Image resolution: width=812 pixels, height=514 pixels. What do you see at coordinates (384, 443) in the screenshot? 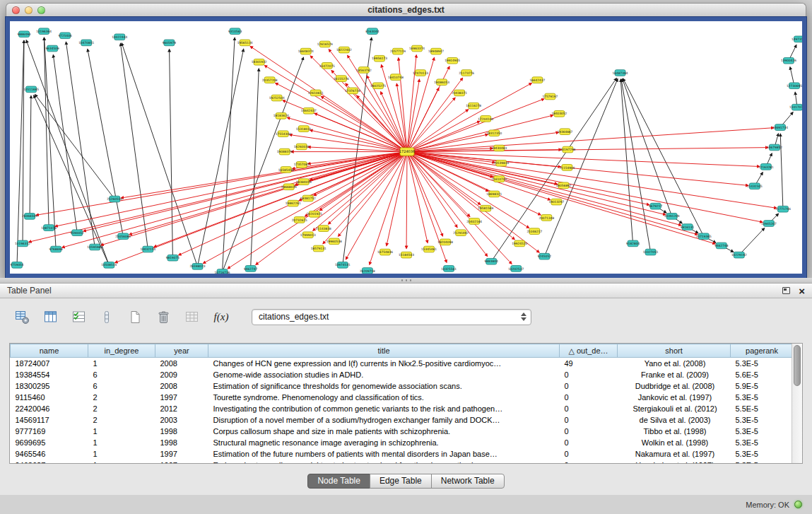
I see `cell-title: Structural magnetic resonance image aver…` at bounding box center [384, 443].